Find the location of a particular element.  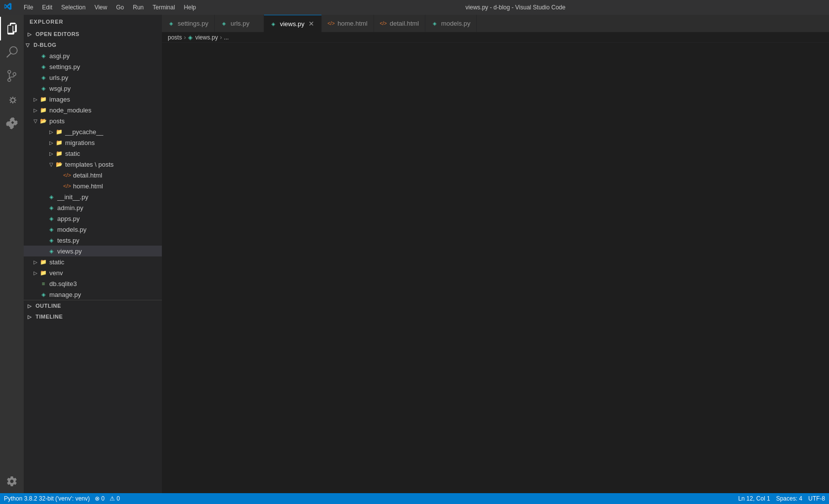

breadcrumb-more: ... is located at coordinates (226, 37).